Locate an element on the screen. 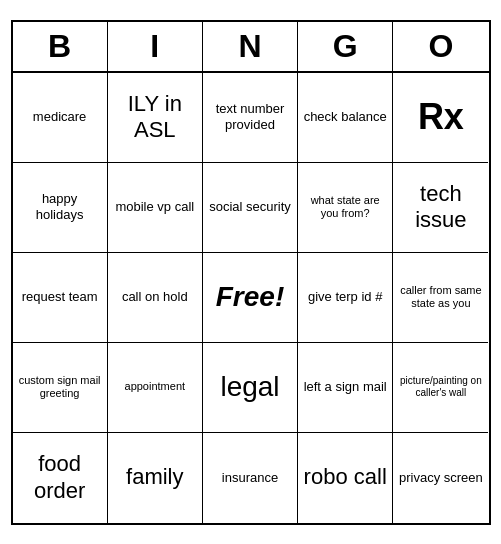 This screenshot has width=501, height=544. bingo-cell: robo call is located at coordinates (346, 478).